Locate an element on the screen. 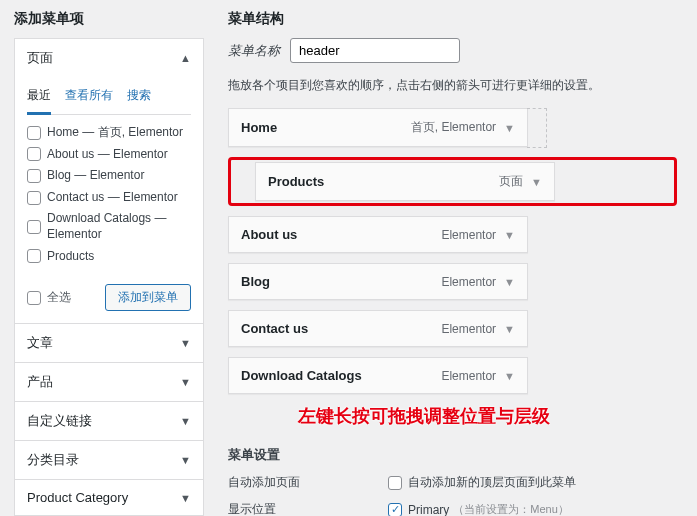 This screenshot has height=516, width=697. drag-overlay-text: 左键长按可拖拽调整位置与层级 is located at coordinates (488, 416).